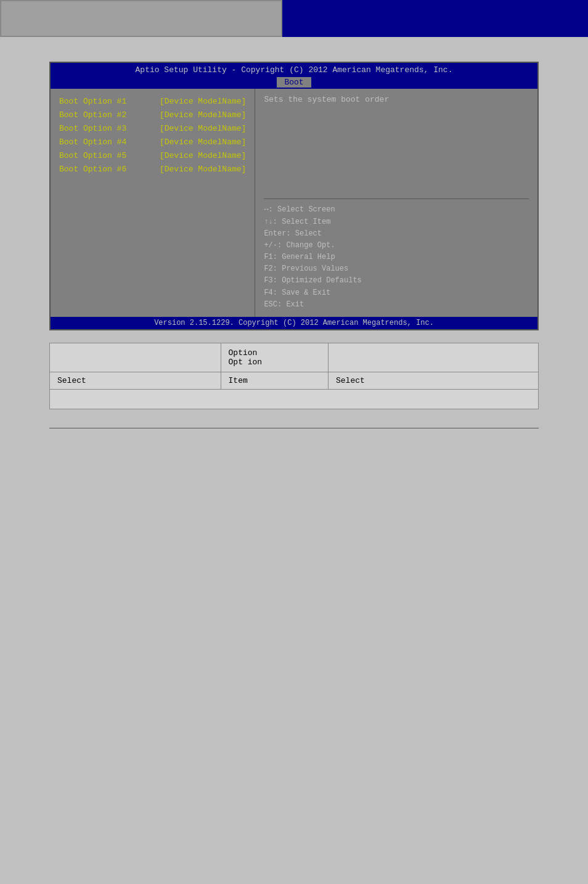 This screenshot has height=884, width=588. Describe the element at coordinates (295, 381) in the screenshot. I see `table-row-2: Select Item Select` at that location.